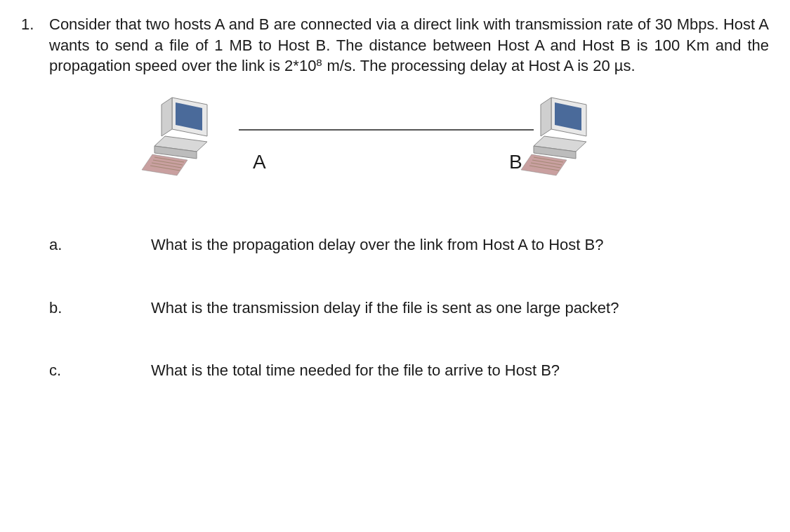  What do you see at coordinates (409, 371) in the screenshot?
I see `subquestion-c: c. What is the total time needed for the…` at bounding box center [409, 371].